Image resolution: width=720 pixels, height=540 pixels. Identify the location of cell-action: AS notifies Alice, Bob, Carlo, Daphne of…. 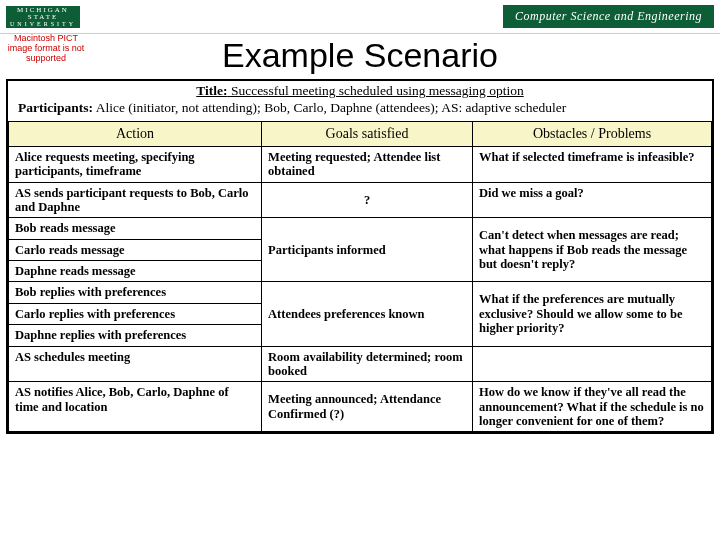
(136, 407).